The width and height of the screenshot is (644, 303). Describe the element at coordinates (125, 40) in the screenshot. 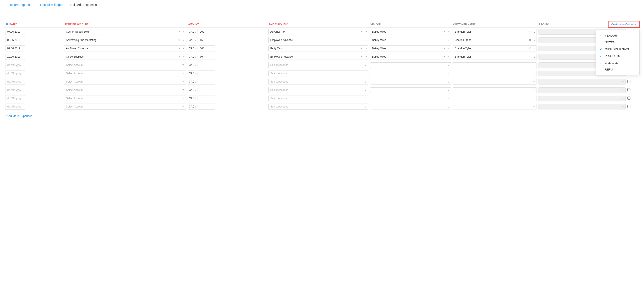

I see `expense-account-select-1: Advertising And Marketing✕∨` at that location.